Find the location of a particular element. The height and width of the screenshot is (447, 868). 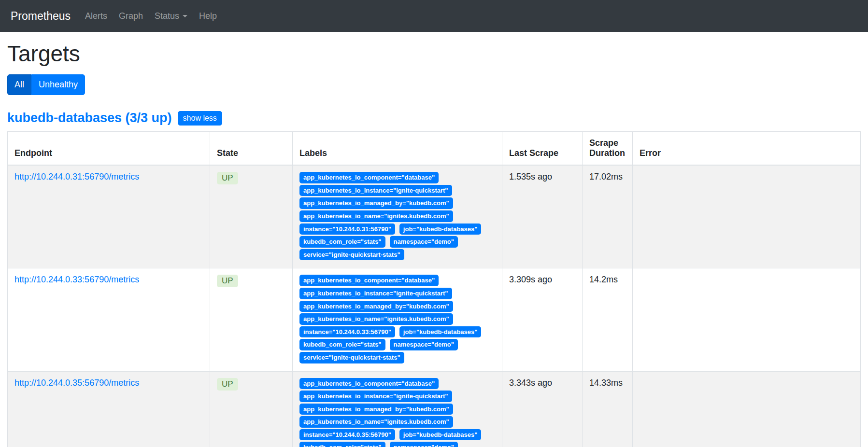

endpoint-link: http://10.244.0.35:56790/metrics is located at coordinates (77, 383).